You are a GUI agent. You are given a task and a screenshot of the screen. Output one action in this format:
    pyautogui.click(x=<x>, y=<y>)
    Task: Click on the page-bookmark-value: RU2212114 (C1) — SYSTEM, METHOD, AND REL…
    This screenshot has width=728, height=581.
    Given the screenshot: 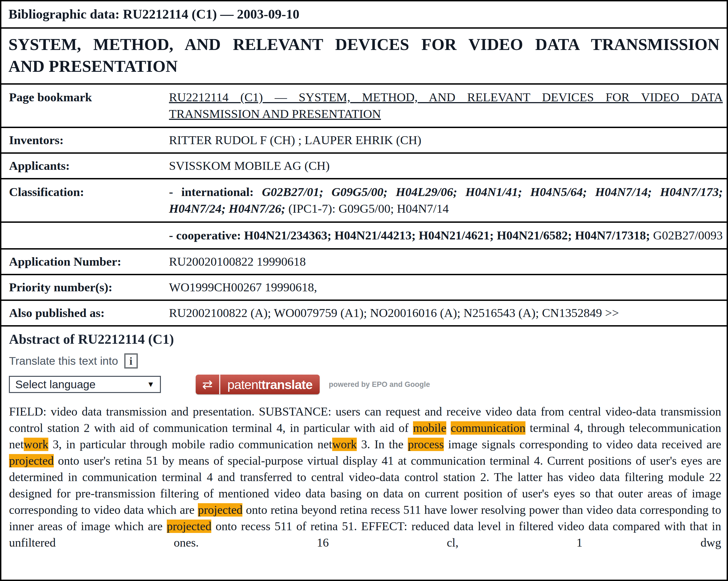 What is the action you would take?
    pyautogui.click(x=446, y=106)
    